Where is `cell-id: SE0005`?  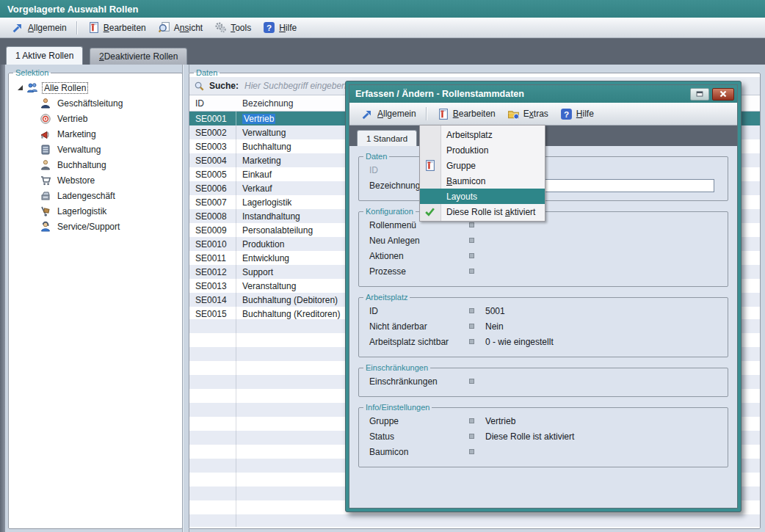
cell-id: SE0005 is located at coordinates (213, 175).